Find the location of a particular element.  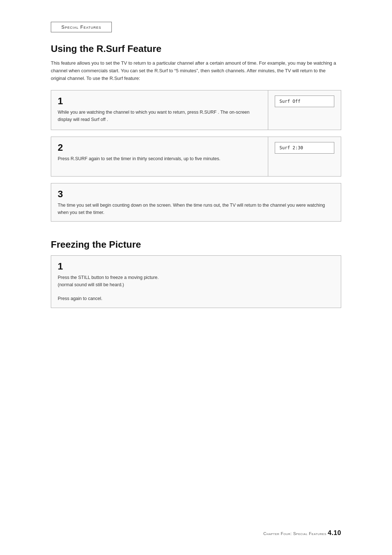

rsurf-step-2-text: Press R.SURF again to set the timer in t… is located at coordinates (160, 159).